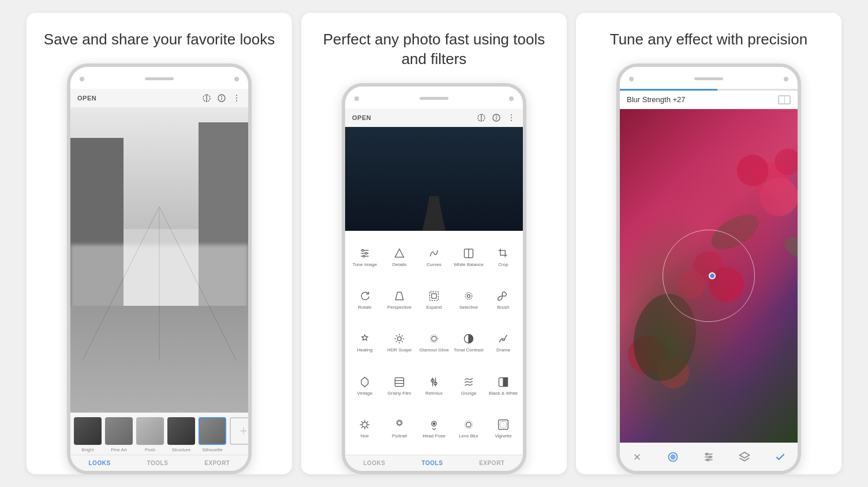 The height and width of the screenshot is (487, 868). Describe the element at coordinates (365, 385) in the screenshot. I see `tool-vintage: Vintage` at that location.